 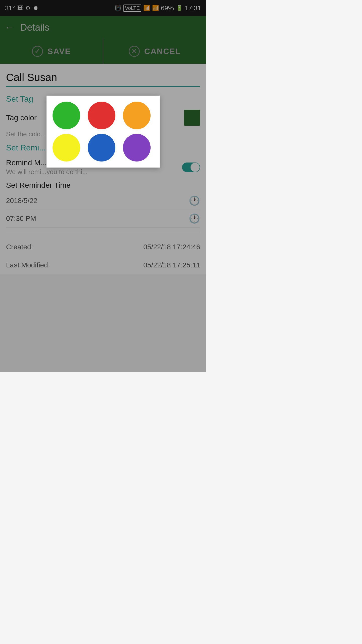 What do you see at coordinates (103, 132) in the screenshot?
I see `color-picker-grid` at bounding box center [103, 132].